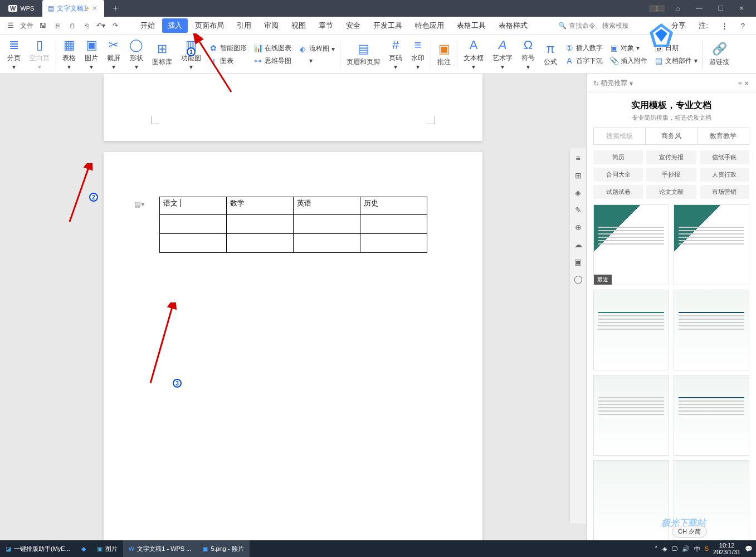  Describe the element at coordinates (726, 549) in the screenshot. I see `tray-clock: 10:122023/1/31` at that location.